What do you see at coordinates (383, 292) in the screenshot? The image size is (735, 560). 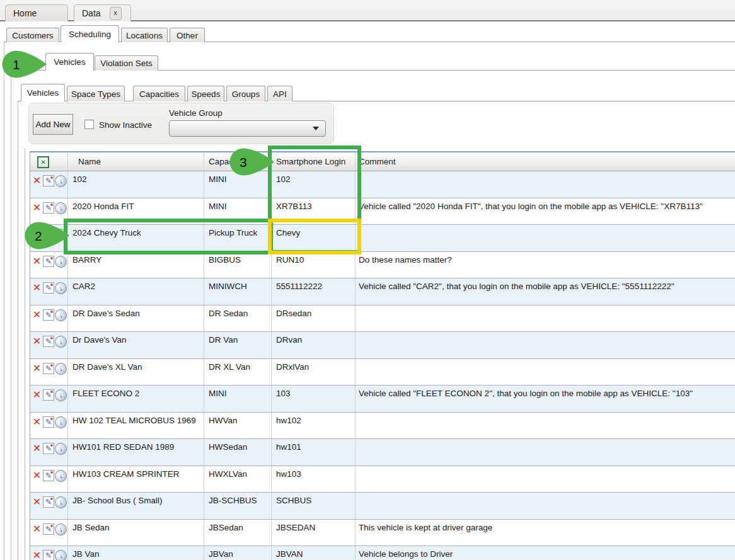 I see `table-row: ✕✎↓CAR2MINIWCH5551112222Vehicle called "…` at bounding box center [383, 292].